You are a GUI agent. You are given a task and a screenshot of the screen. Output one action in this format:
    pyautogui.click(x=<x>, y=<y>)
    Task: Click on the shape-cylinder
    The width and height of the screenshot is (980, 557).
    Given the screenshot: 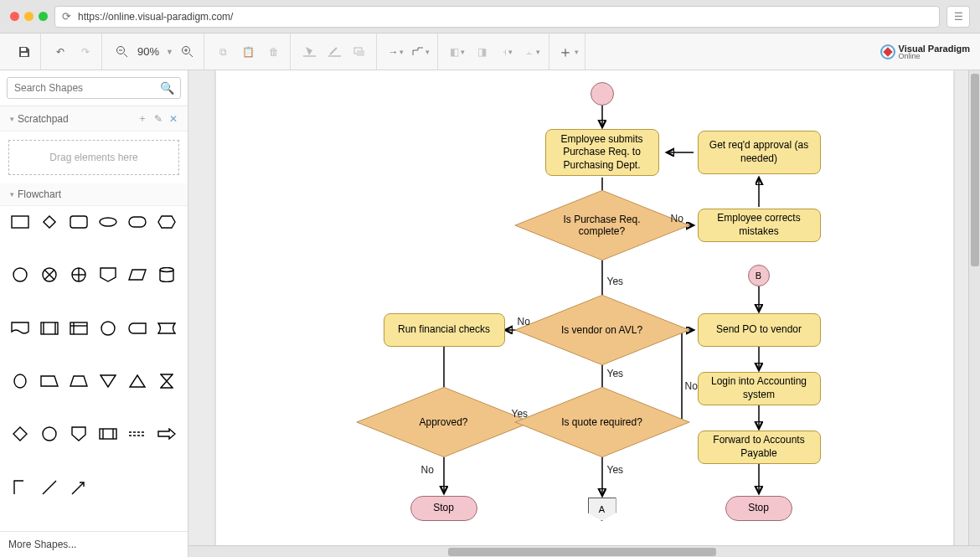 What is the action you would take?
    pyautogui.click(x=167, y=275)
    